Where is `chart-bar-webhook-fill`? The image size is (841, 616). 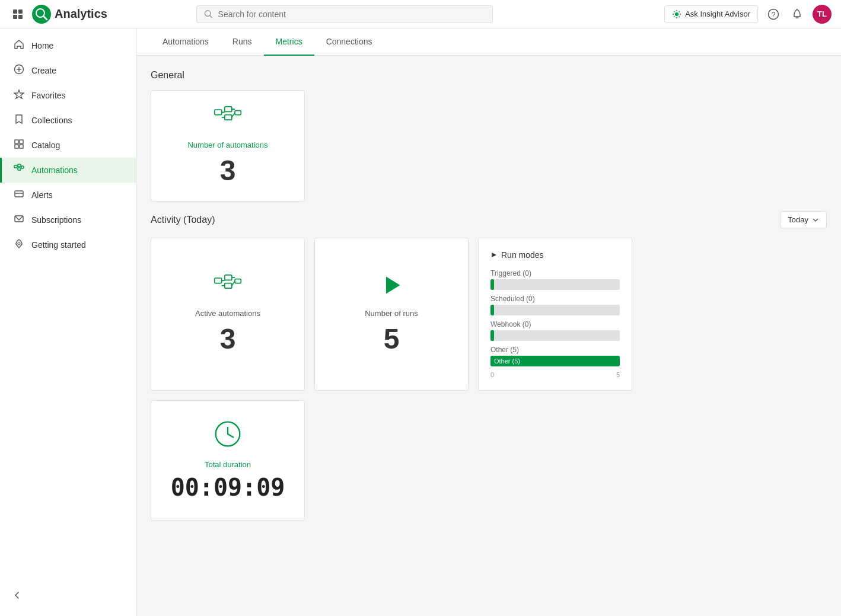
chart-bar-webhook-fill is located at coordinates (492, 336).